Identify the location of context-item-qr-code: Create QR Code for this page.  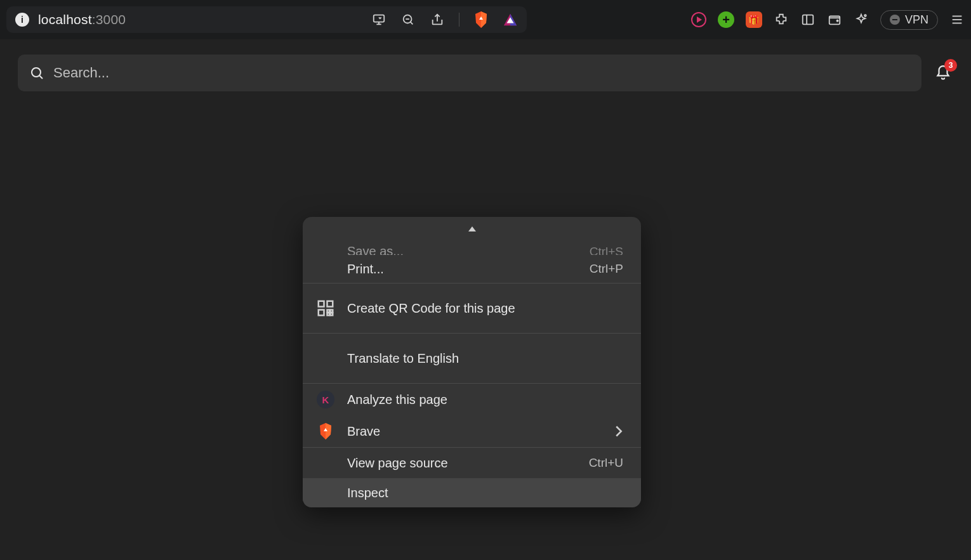
(472, 308).